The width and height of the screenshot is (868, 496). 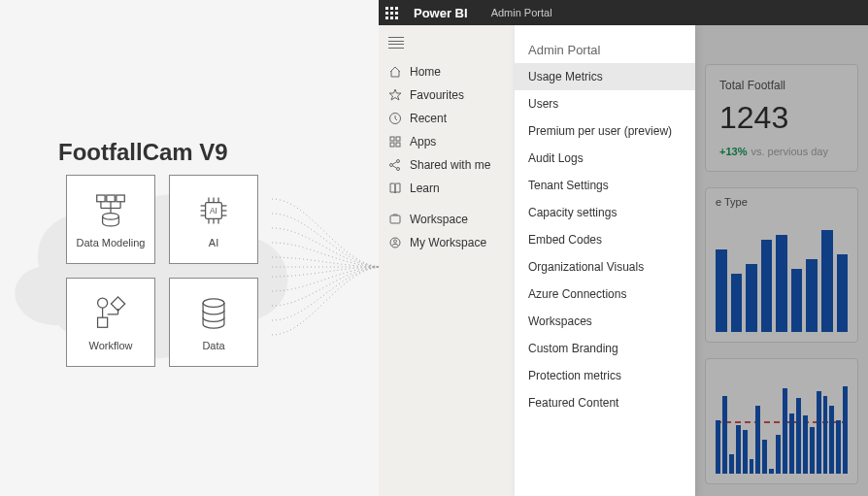 I want to click on sidebar-item-workspace: Workspace, so click(x=447, y=219).